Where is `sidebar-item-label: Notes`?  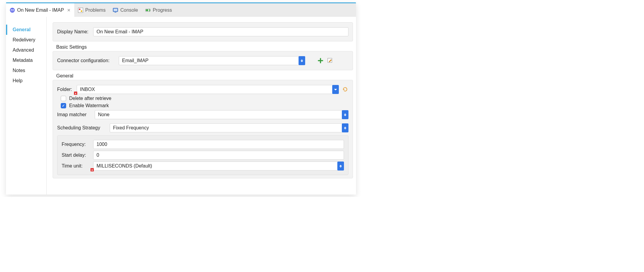 sidebar-item-label: Notes is located at coordinates (19, 70).